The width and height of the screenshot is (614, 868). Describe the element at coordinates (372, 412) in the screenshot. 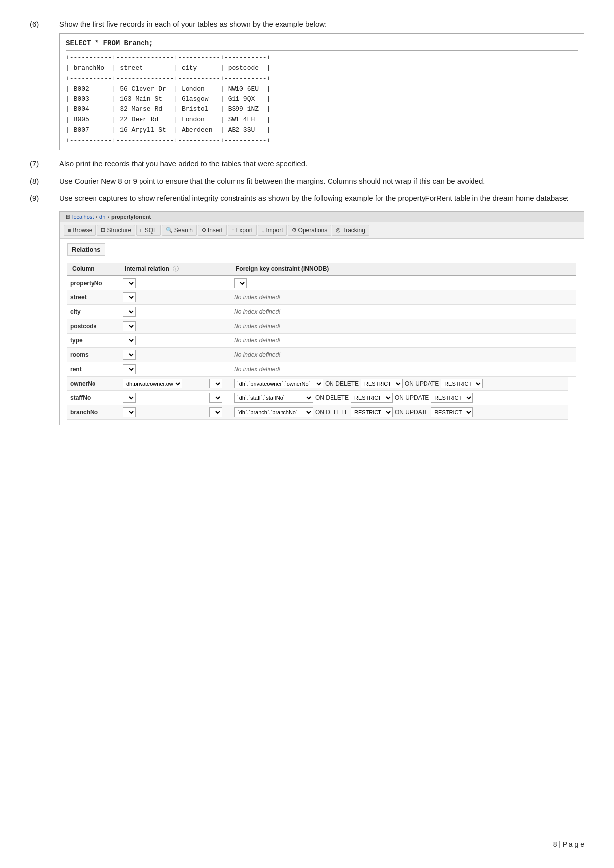

I see `on-delete-select-branchno: RESTRICT` at that location.